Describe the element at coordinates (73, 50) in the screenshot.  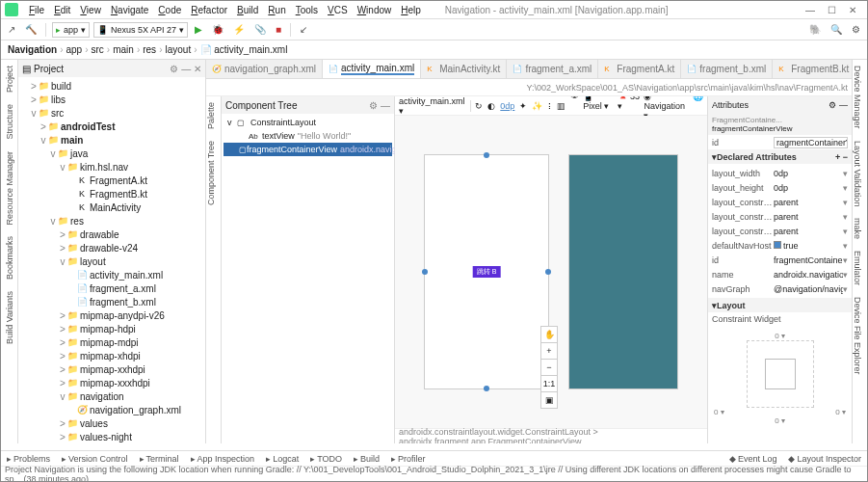
I see `crumb-1: app` at that location.